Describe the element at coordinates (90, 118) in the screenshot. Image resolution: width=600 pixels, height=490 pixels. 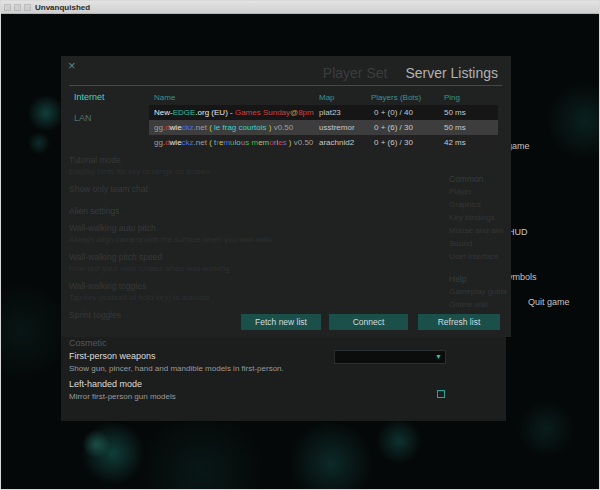
I see `tab-lan: LAN` at that location.